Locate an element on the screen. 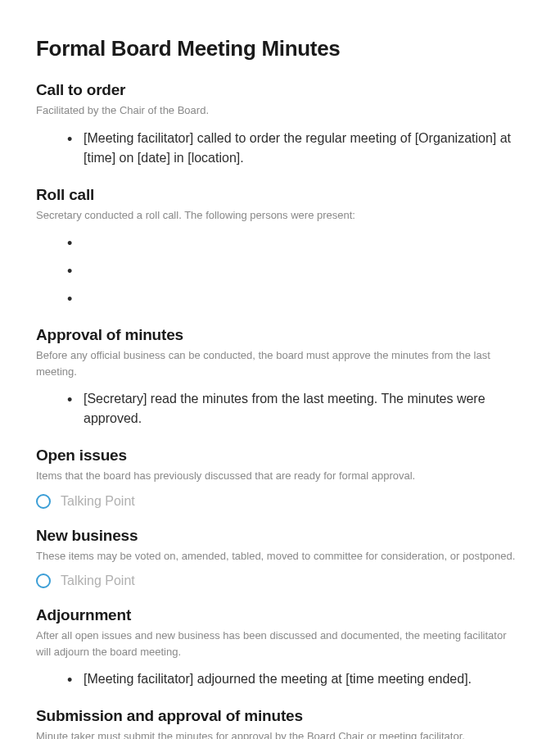 The height and width of the screenshot is (739, 560). document-title: Formal Board Meeting Minutes is located at coordinates (280, 49).